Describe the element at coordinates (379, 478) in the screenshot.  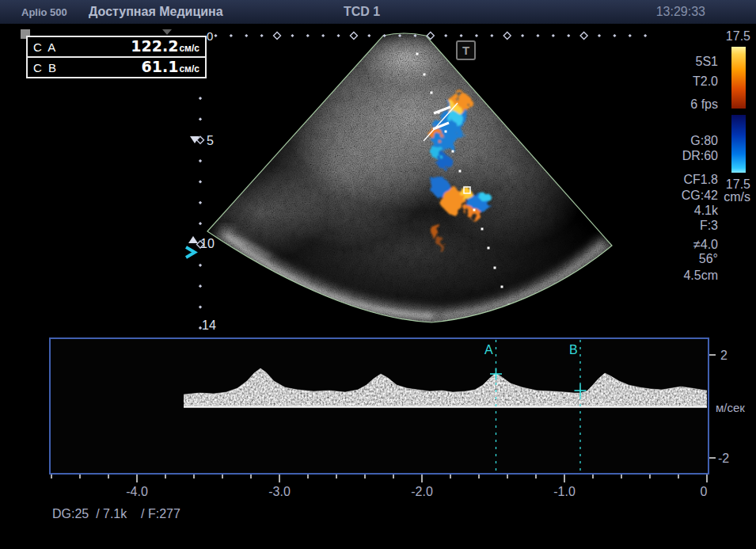
I see `time-axis-ticks` at that location.